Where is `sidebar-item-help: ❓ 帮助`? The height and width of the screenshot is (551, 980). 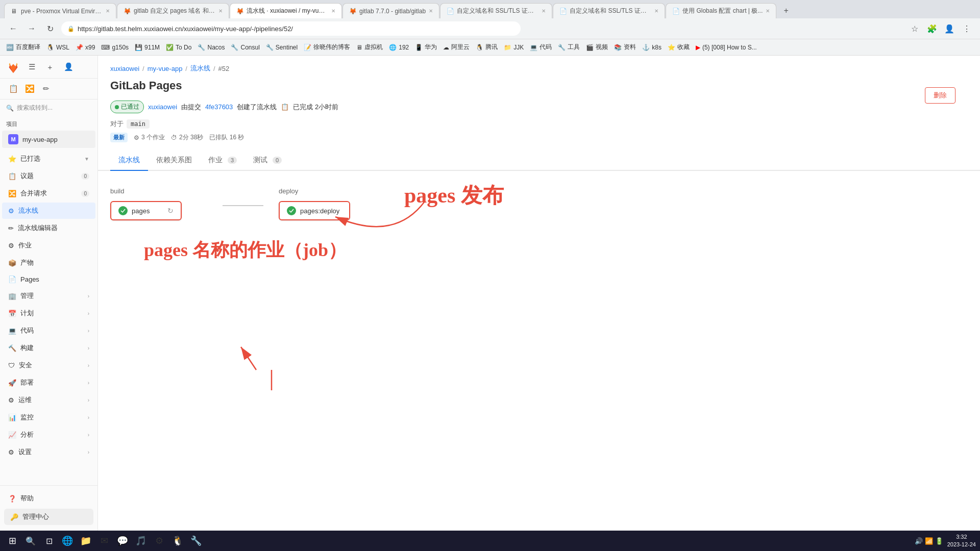 sidebar-item-help: ❓ 帮助 is located at coordinates (49, 498).